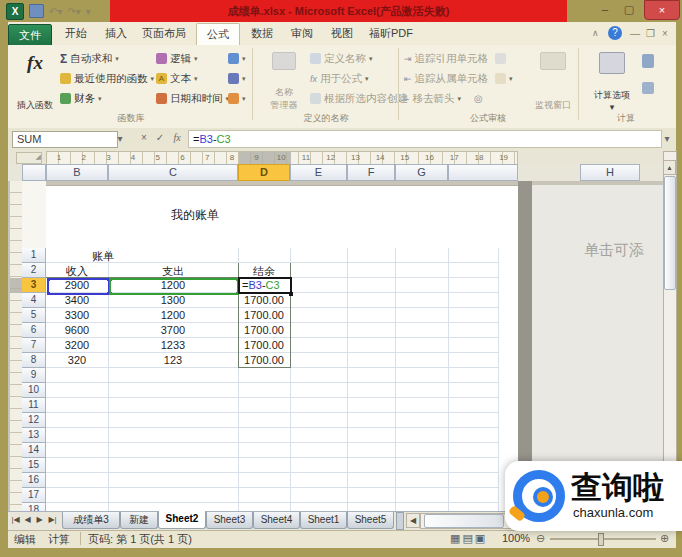 The width and height of the screenshot is (682, 557). What do you see at coordinates (478, 98) in the screenshot?
I see `evaluate-formula-icon: ◎` at bounding box center [478, 98].